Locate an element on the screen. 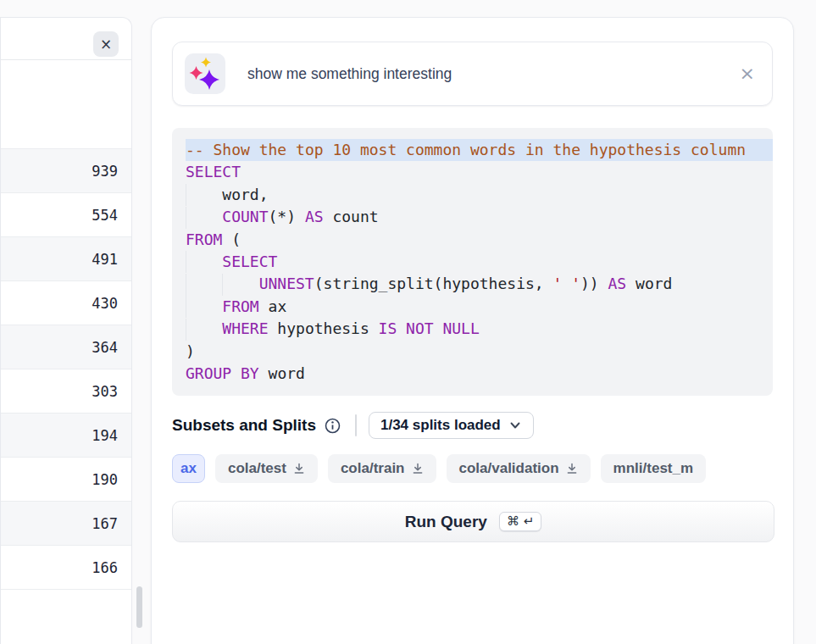  split-chip-label: cola/test is located at coordinates (258, 469).